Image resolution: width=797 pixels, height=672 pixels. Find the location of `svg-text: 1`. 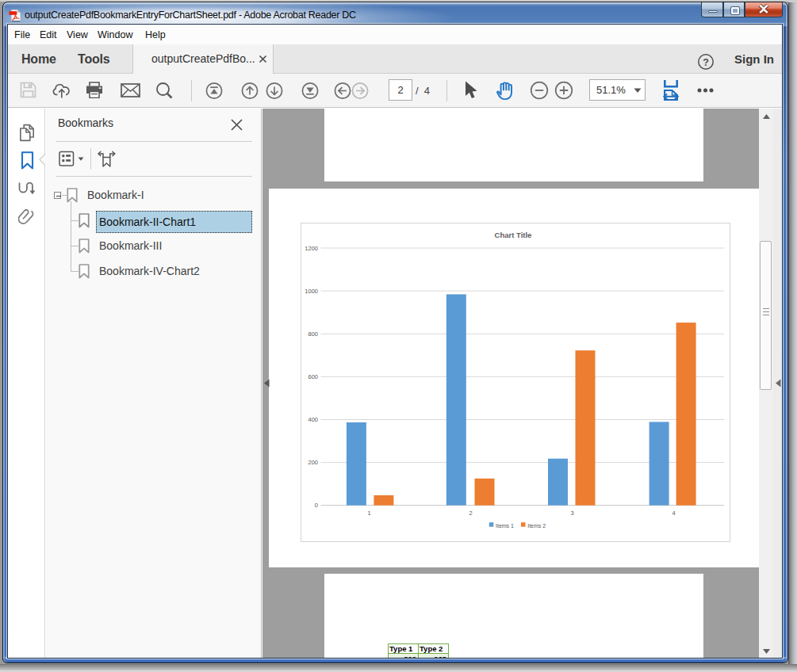

svg-text: 1 is located at coordinates (369, 514).